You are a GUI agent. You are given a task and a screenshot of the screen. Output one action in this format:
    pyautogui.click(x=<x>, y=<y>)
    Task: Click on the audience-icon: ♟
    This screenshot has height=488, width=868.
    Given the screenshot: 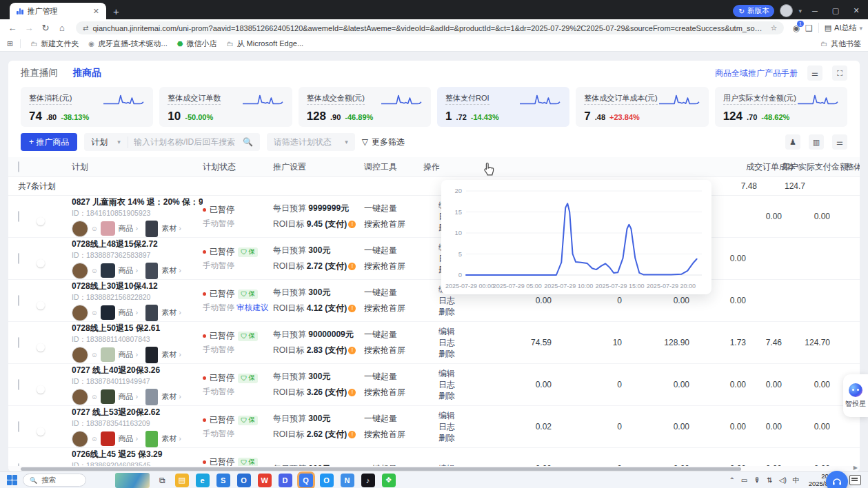 What is the action you would take?
    pyautogui.click(x=793, y=142)
    